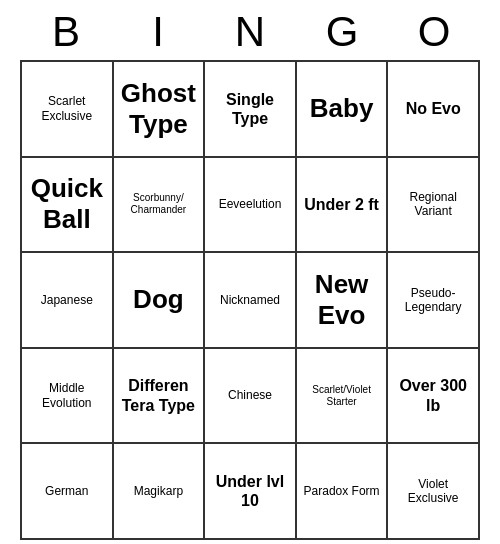 Image resolution: width=500 pixels, height=544 pixels. Describe the element at coordinates (250, 32) in the screenshot. I see `header-letter: N` at that location.